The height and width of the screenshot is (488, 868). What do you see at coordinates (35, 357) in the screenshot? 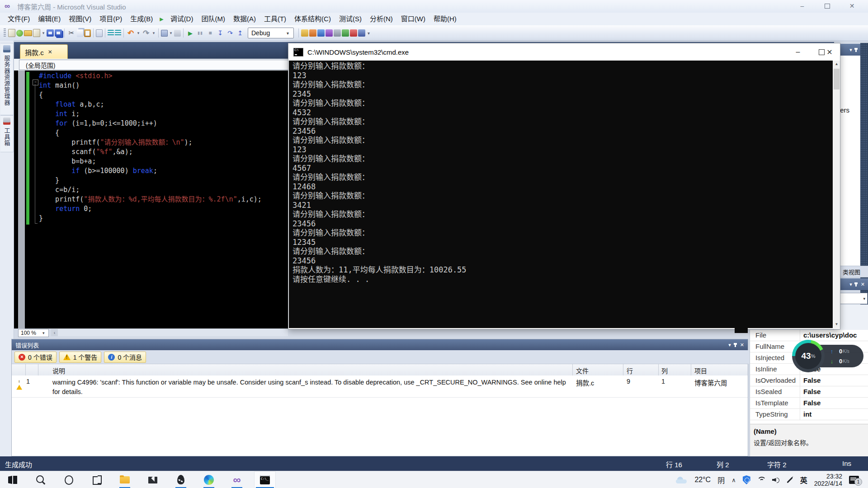
I see `errors-filter-button: ✕ 0 个错误` at bounding box center [35, 357].